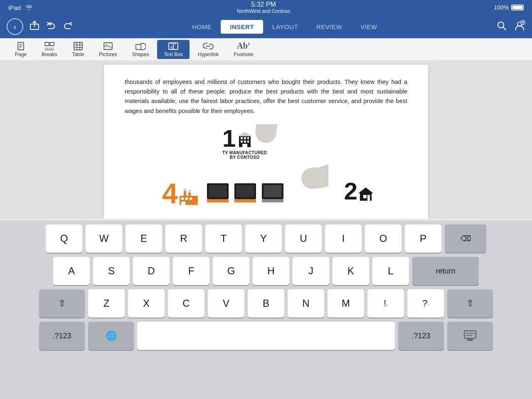 This screenshot has width=532, height=399. What do you see at coordinates (21, 7) in the screenshot?
I see `status-left: iPad` at bounding box center [21, 7].